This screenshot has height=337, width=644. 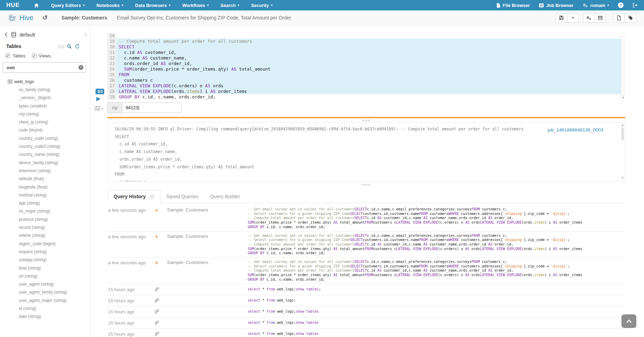 What do you see at coordinates (6, 35) in the screenshot?
I see `back-icon` at bounding box center [6, 35].